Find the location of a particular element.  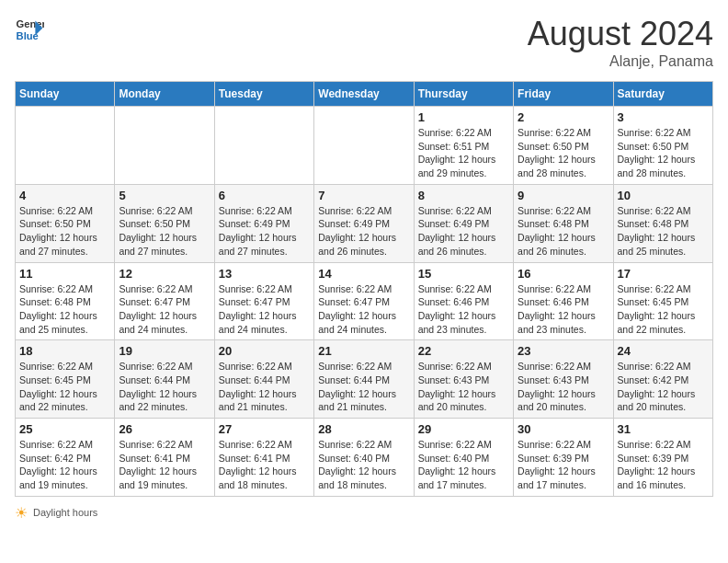

day-number: 16 is located at coordinates (563, 274).